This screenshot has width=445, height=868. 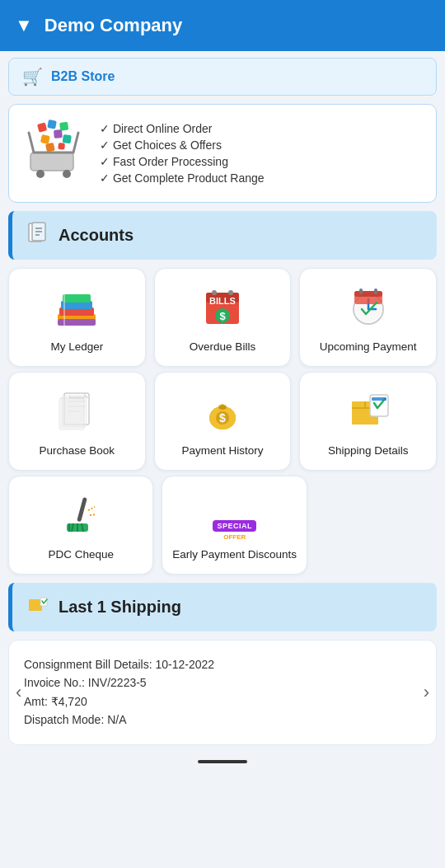 I want to click on shipping-info: Consignment Bill Details: 10-12-2022 Inv…, so click(x=212, y=692).